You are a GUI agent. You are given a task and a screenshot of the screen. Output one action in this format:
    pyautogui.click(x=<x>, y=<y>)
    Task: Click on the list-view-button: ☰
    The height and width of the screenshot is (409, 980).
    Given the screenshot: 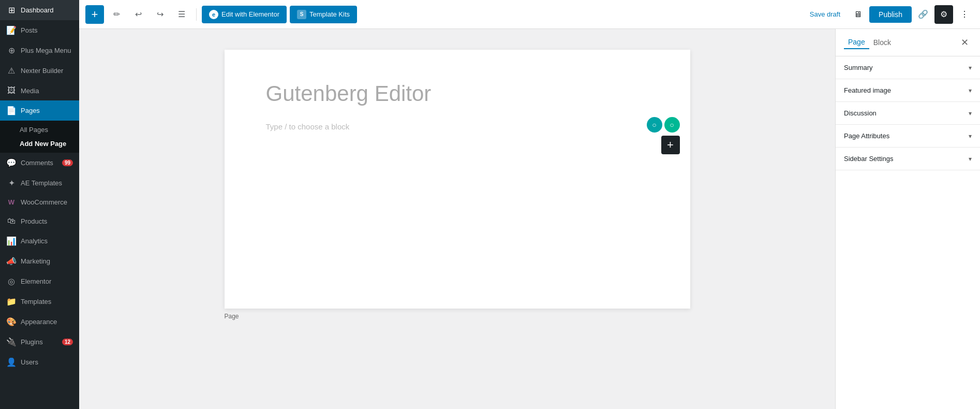 What is the action you would take?
    pyautogui.click(x=182, y=14)
    